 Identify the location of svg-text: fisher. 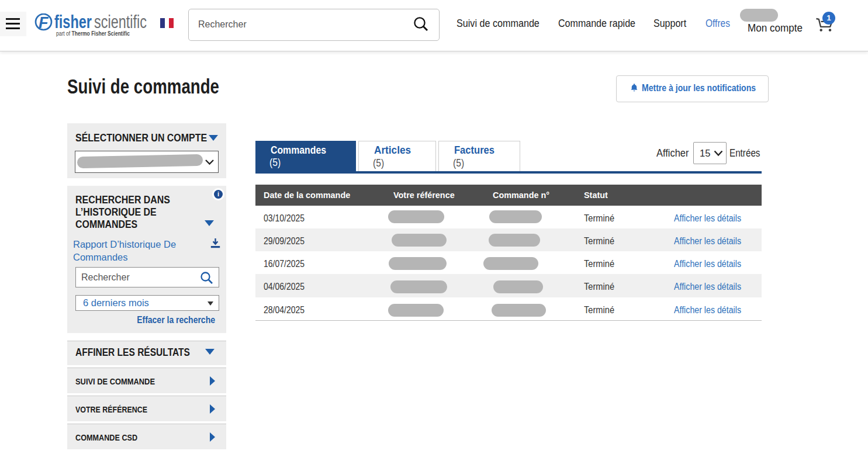
(73, 23).